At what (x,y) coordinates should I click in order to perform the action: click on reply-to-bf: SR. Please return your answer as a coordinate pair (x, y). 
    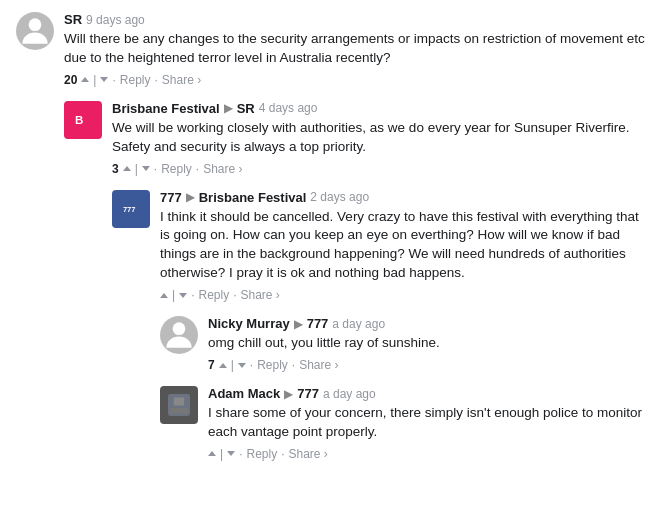
    Looking at the image, I should click on (246, 108).